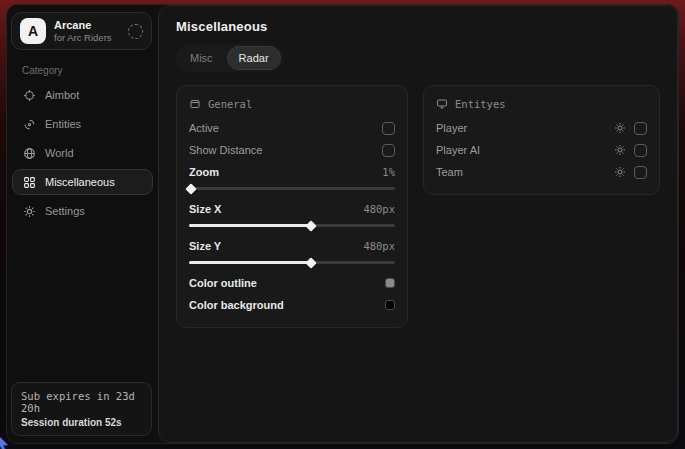  What do you see at coordinates (254, 58) in the screenshot?
I see `tab-radar: Radar` at bounding box center [254, 58].